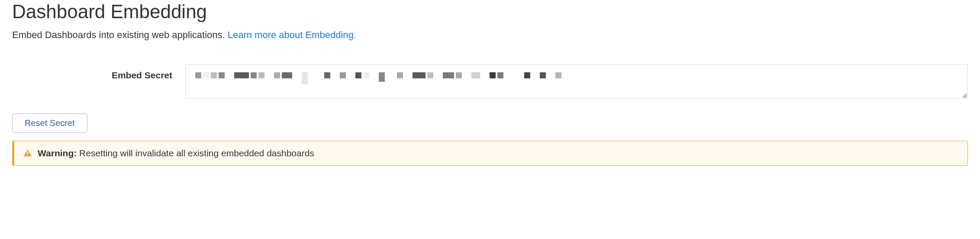 The height and width of the screenshot is (239, 980). I want to click on subtitle-text: Embed Dashboards into existing web appli…, so click(120, 35).